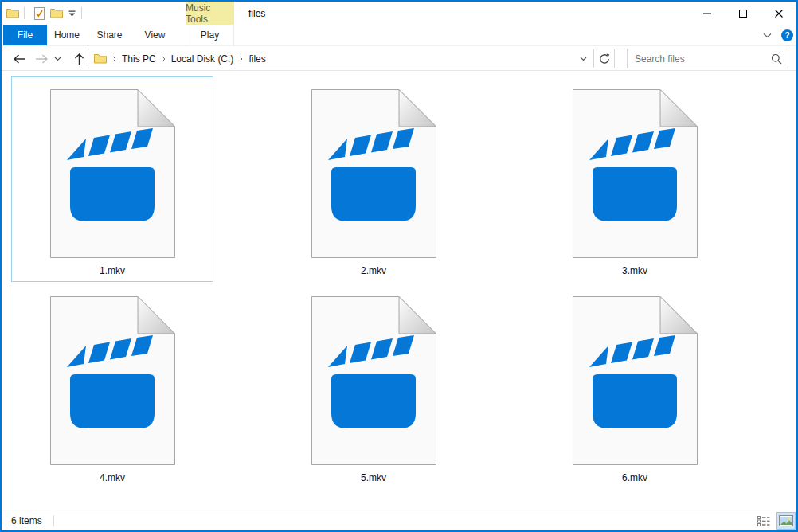 This screenshot has width=798, height=532. I want to click on file-name-label: 1.mkv, so click(112, 271).